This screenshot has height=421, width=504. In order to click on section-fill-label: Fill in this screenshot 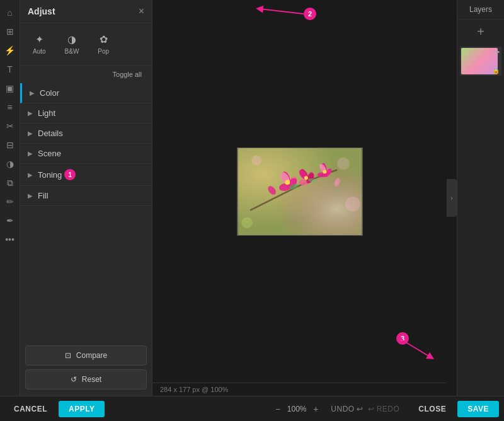, I will do `click(43, 195)`.